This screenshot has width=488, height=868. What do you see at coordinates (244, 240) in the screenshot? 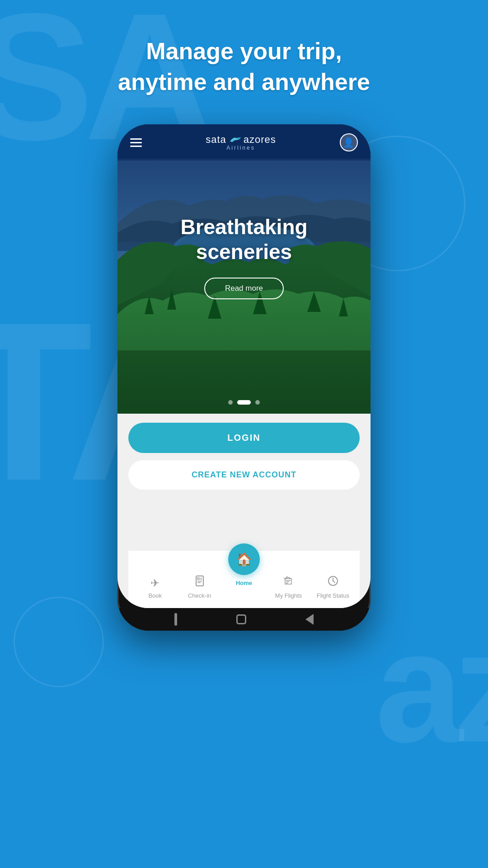
I see `hero-title: Breathtaking sceneries` at bounding box center [244, 240].